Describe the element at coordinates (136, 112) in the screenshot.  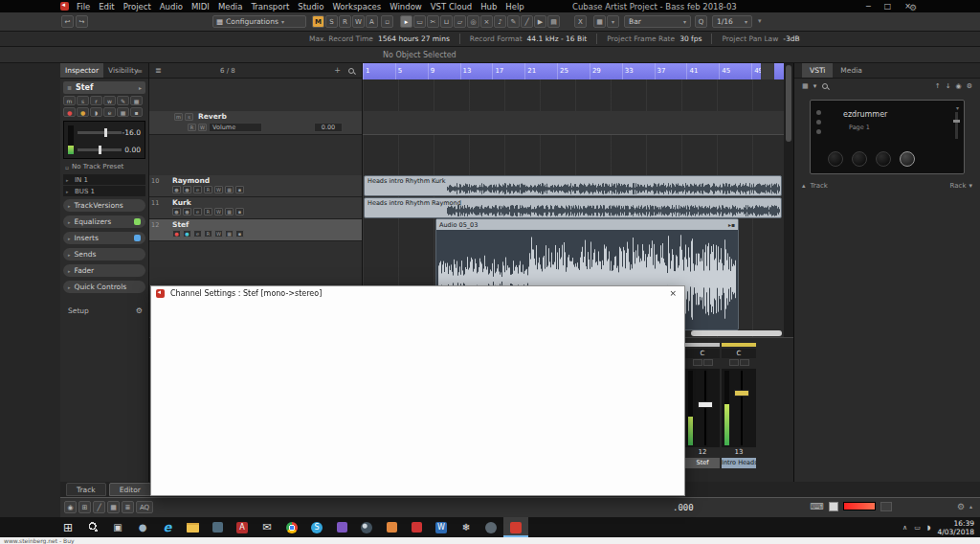
I see `lock-icon: ▪` at that location.